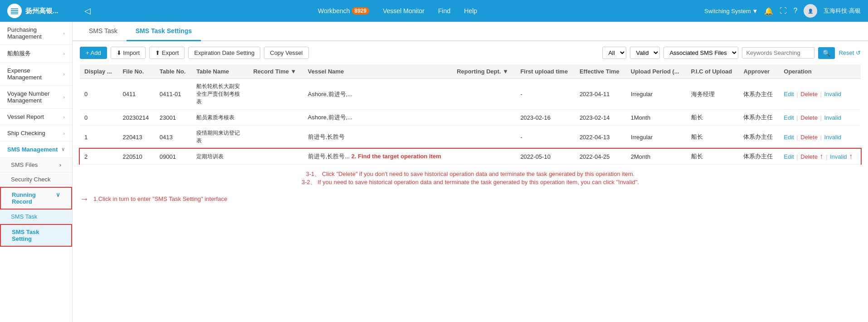  What do you see at coordinates (826, 53) in the screenshot?
I see `search-icon: 🔍` at bounding box center [826, 53].